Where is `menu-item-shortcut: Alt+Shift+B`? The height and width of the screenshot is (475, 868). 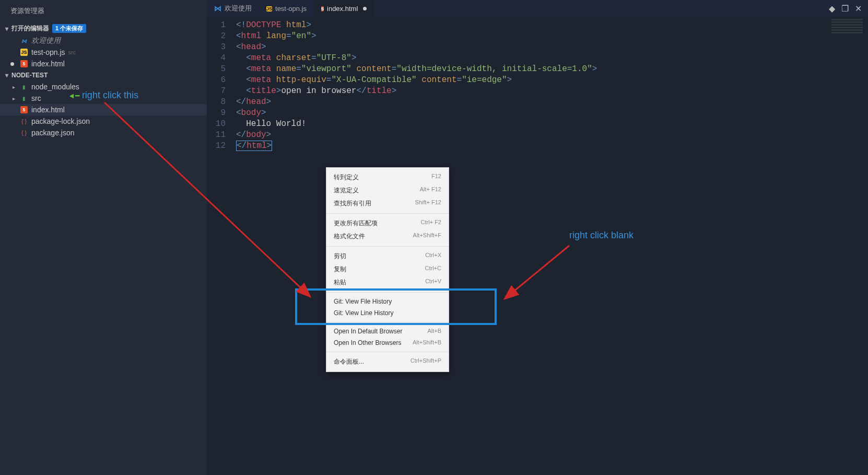
menu-item-shortcut: Alt+Shift+B is located at coordinates (427, 343).